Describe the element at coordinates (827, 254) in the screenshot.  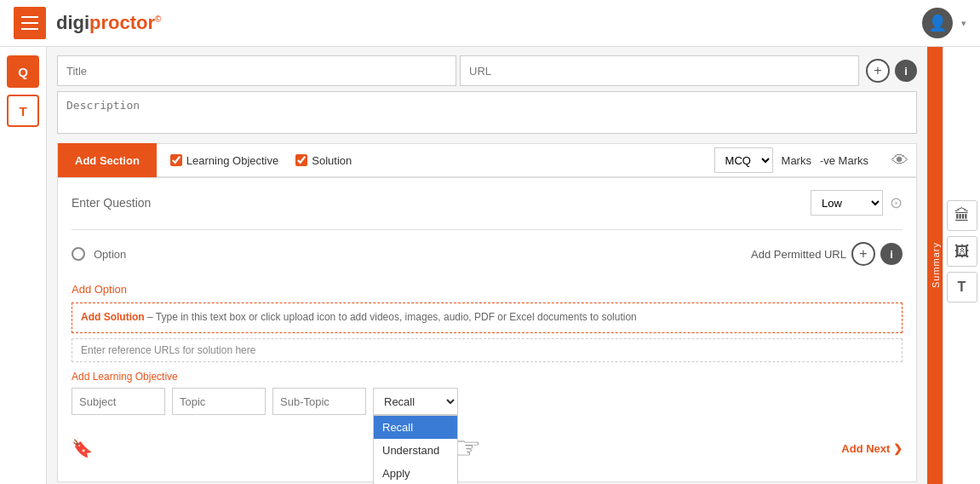
I see `add-permitted-url-row: Add Permitted URL + i` at that location.